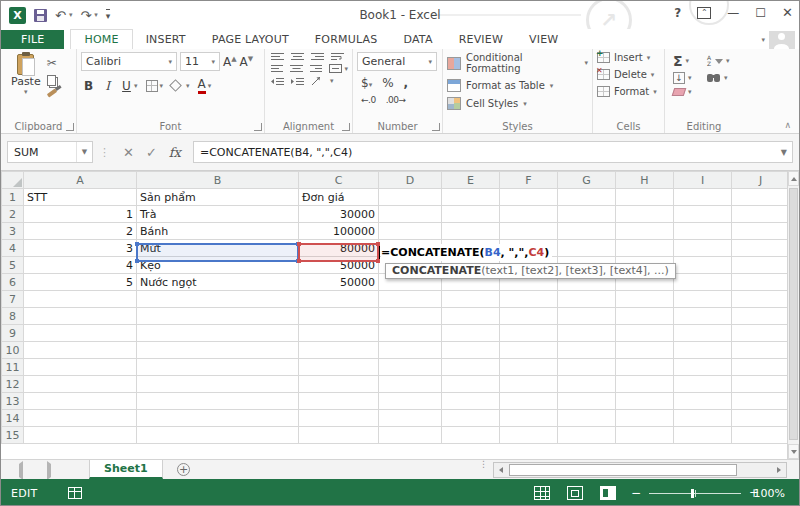 The height and width of the screenshot is (506, 800). Describe the element at coordinates (587, 368) in the screenshot. I see `cell-G11` at that location.